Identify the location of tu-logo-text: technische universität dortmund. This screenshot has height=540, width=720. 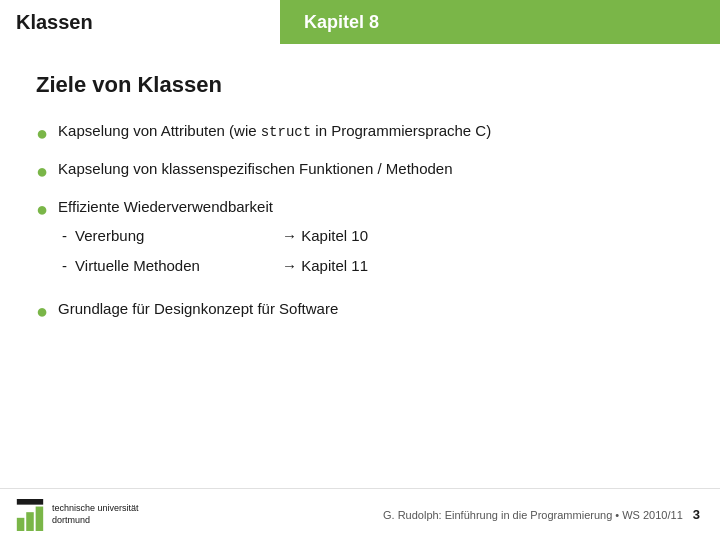
(96, 514).